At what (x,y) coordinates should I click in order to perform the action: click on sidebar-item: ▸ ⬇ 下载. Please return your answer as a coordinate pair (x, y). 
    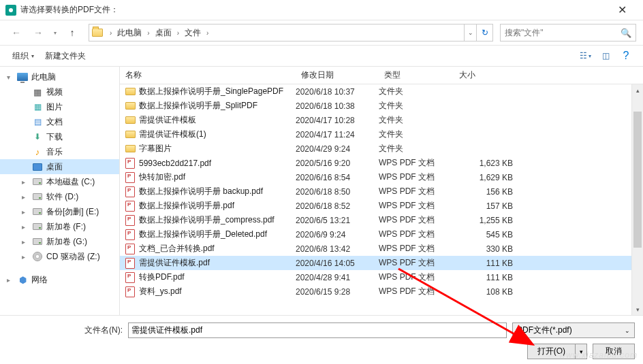
    Looking at the image, I should click on (60, 137).